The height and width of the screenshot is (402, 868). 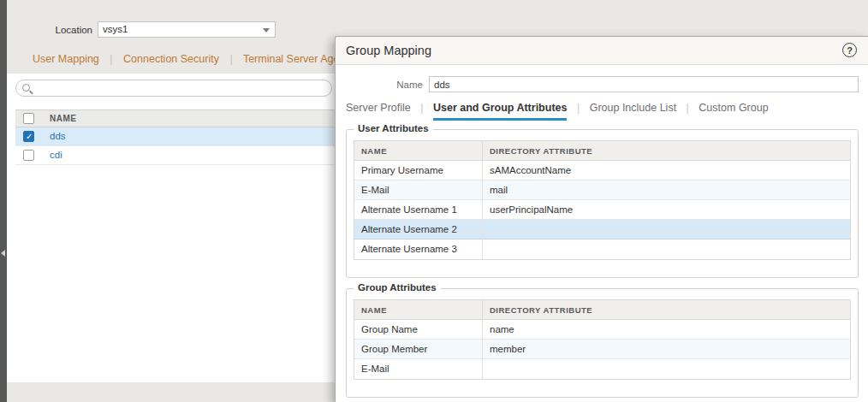 What do you see at coordinates (666, 330) in the screenshot?
I see `attr-value: name` at bounding box center [666, 330].